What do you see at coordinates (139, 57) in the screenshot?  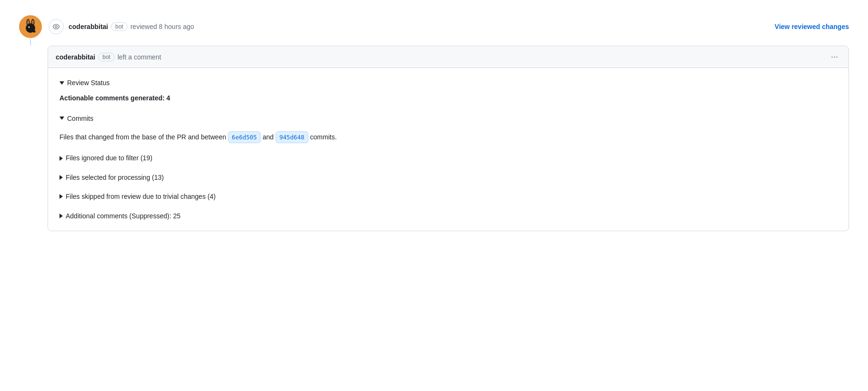 I see `comment-action-text: left a comment` at bounding box center [139, 57].